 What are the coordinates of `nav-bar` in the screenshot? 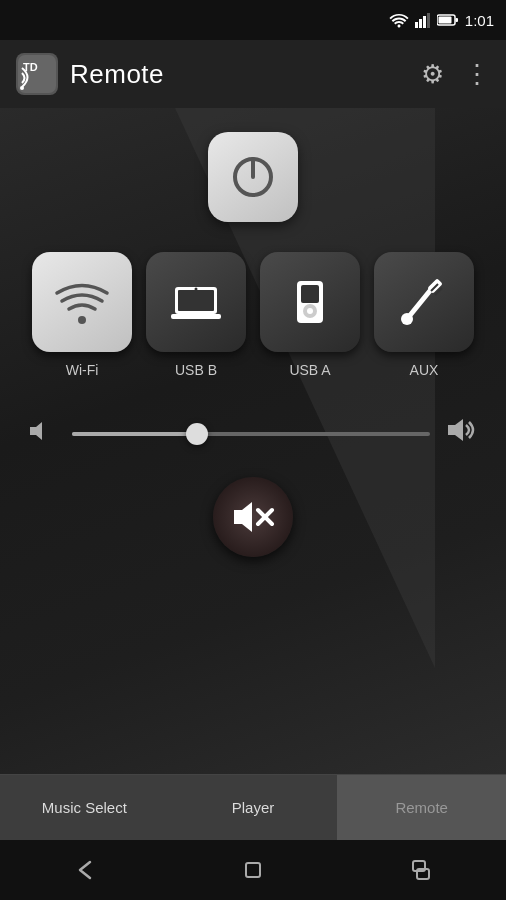 It's located at (253, 870).